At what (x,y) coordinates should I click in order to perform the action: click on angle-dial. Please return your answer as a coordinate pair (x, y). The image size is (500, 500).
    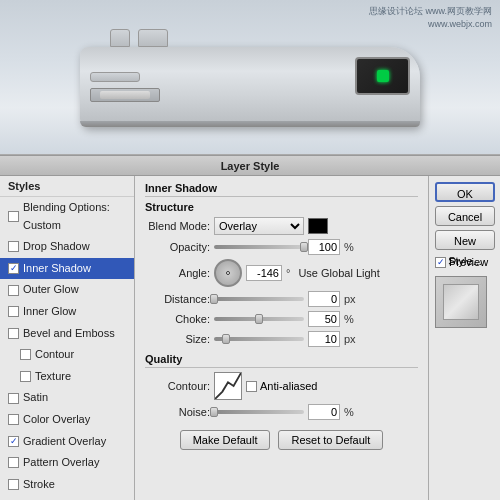
    Looking at the image, I should click on (228, 273).